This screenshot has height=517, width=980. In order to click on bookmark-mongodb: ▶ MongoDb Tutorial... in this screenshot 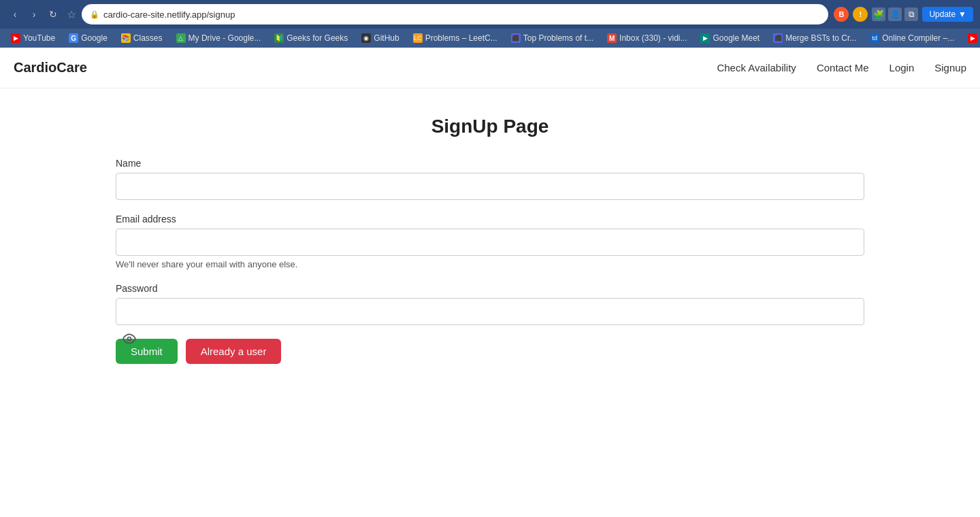, I will do `click(971, 38)`.